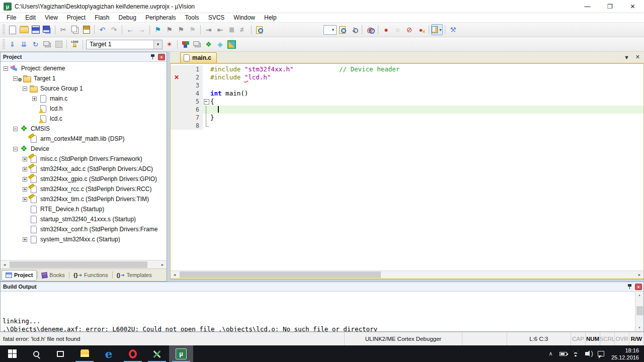  I want to click on comment-selection-icon: ≣, so click(231, 30).